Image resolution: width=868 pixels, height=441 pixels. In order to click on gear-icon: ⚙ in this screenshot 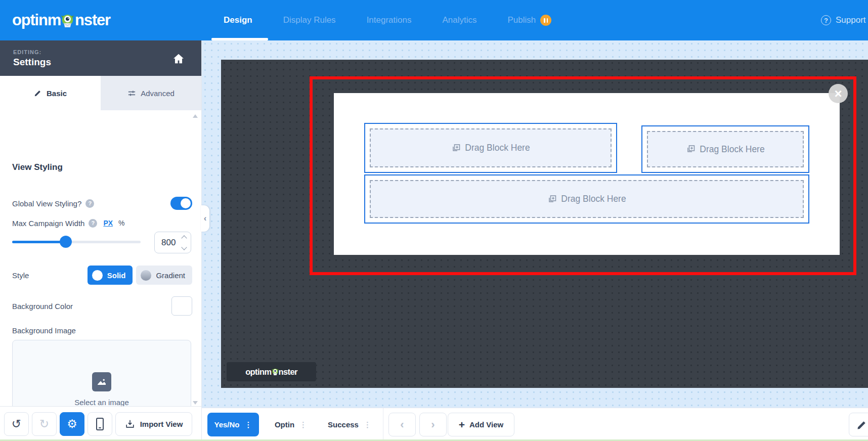, I will do `click(72, 424)`.